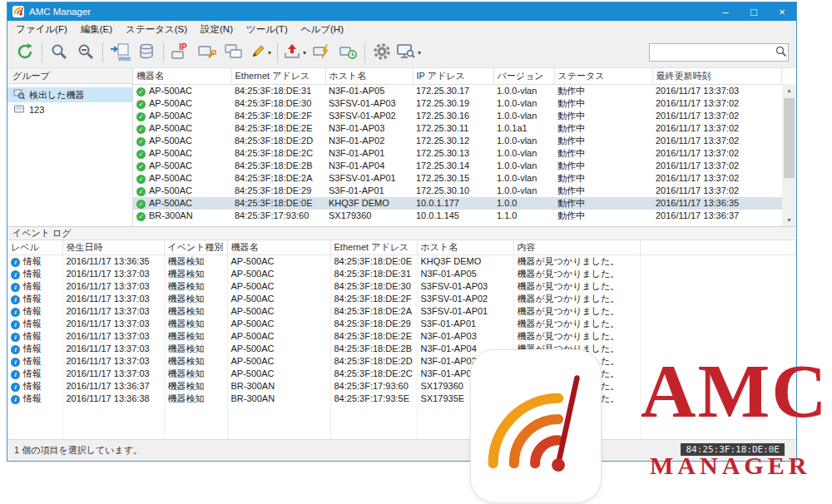  What do you see at coordinates (781, 52) in the screenshot?
I see `search-icon` at bounding box center [781, 52].